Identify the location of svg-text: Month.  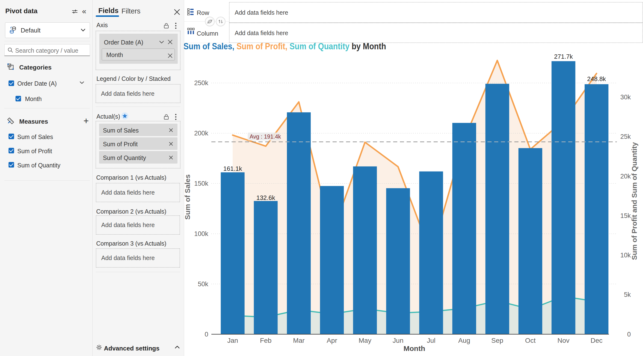
(414, 348).